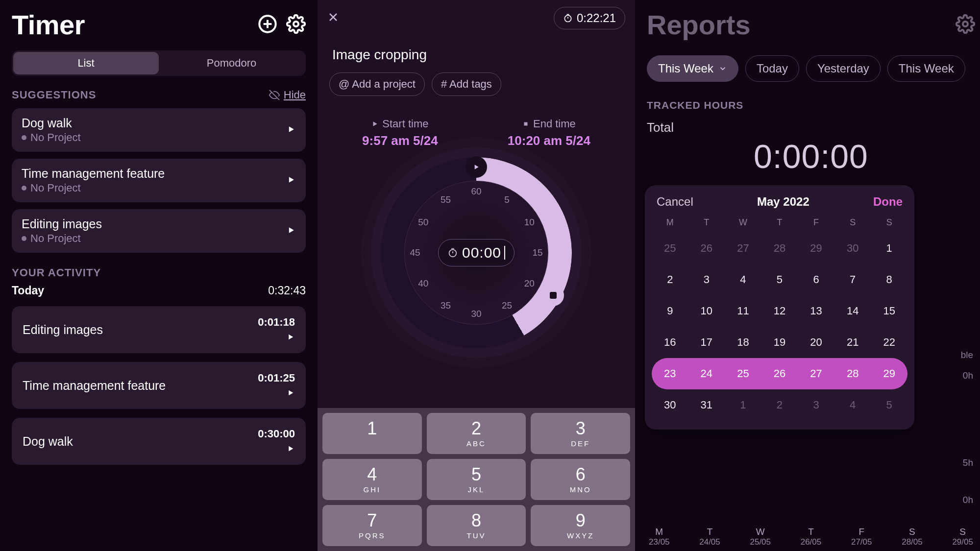 The height and width of the screenshot is (551, 980). Describe the element at coordinates (476, 526) in the screenshot. I see `keypad-key-8: 8TUV` at that location.